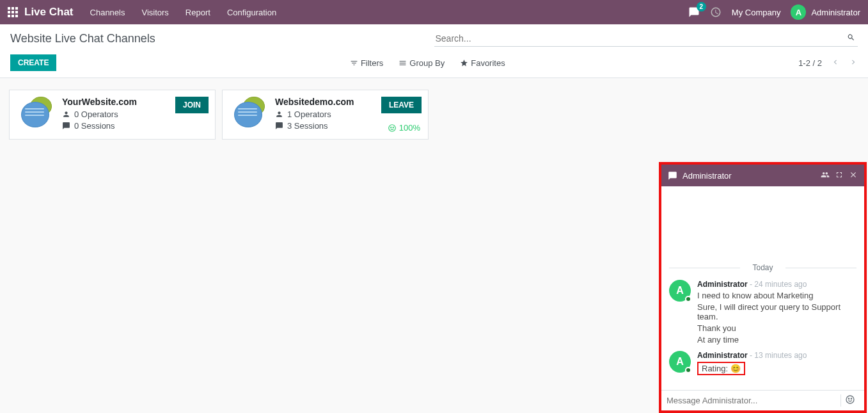 This screenshot has height=413, width=868. Describe the element at coordinates (673, 175) in the screenshot. I see `chat-icon` at that location.